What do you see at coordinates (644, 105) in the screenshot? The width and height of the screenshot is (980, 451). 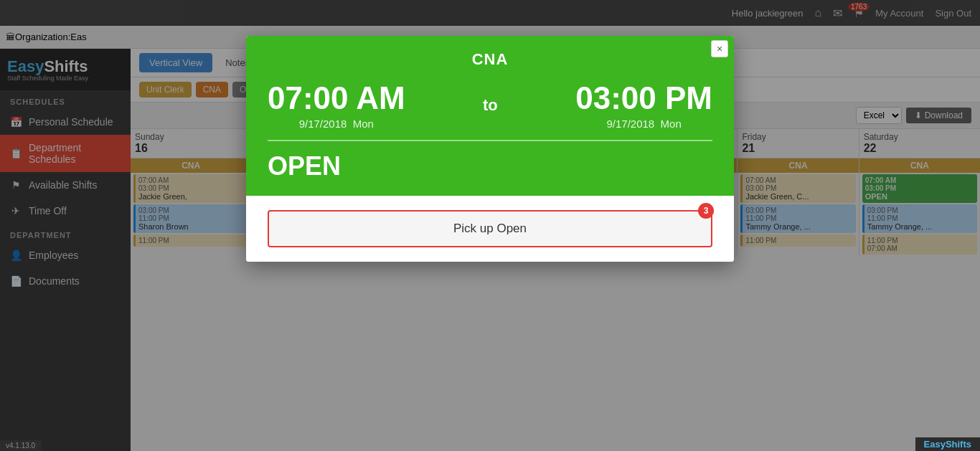 I see `modal-end-block: 03:00 PM 9/17/2018 Mon` at bounding box center [644, 105].